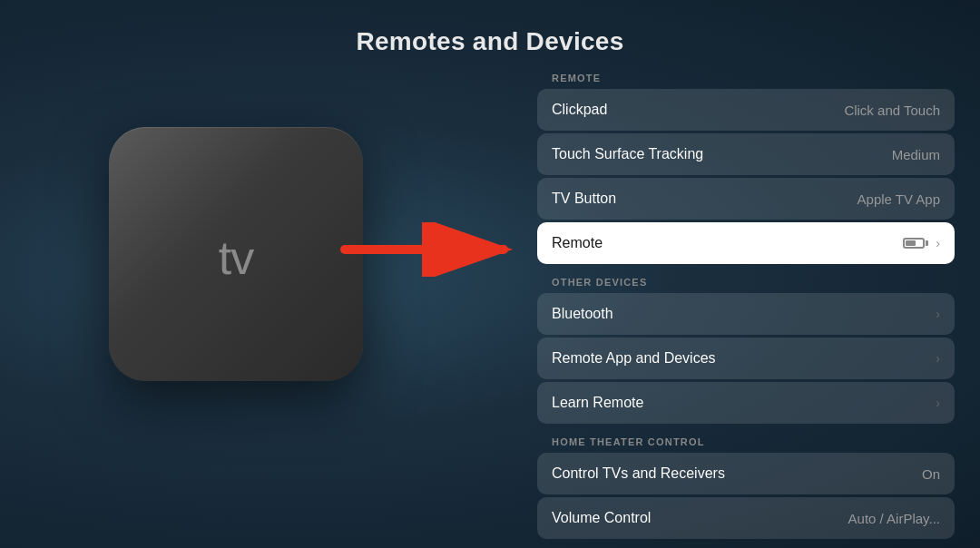  Describe the element at coordinates (628, 154) in the screenshot. I see `touch-surface-label: Touch Surface Tracking` at that location.